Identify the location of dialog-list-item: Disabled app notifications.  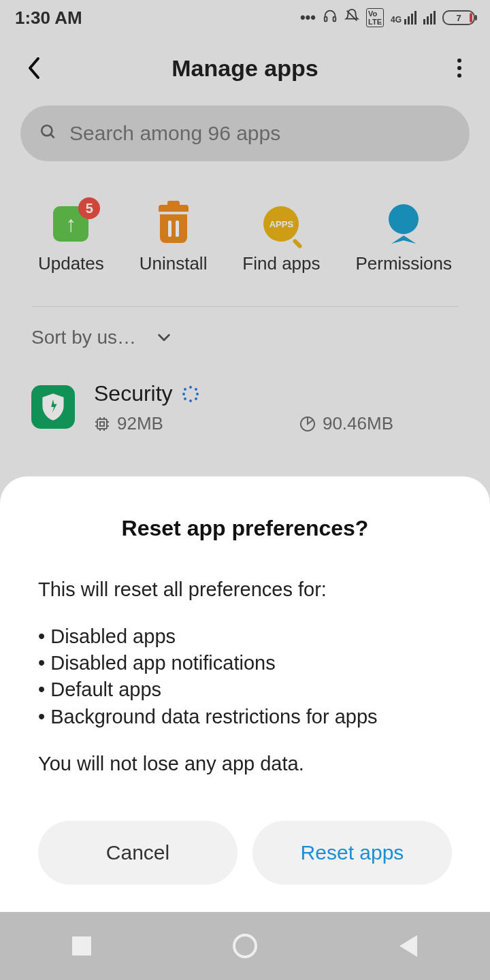
(245, 663).